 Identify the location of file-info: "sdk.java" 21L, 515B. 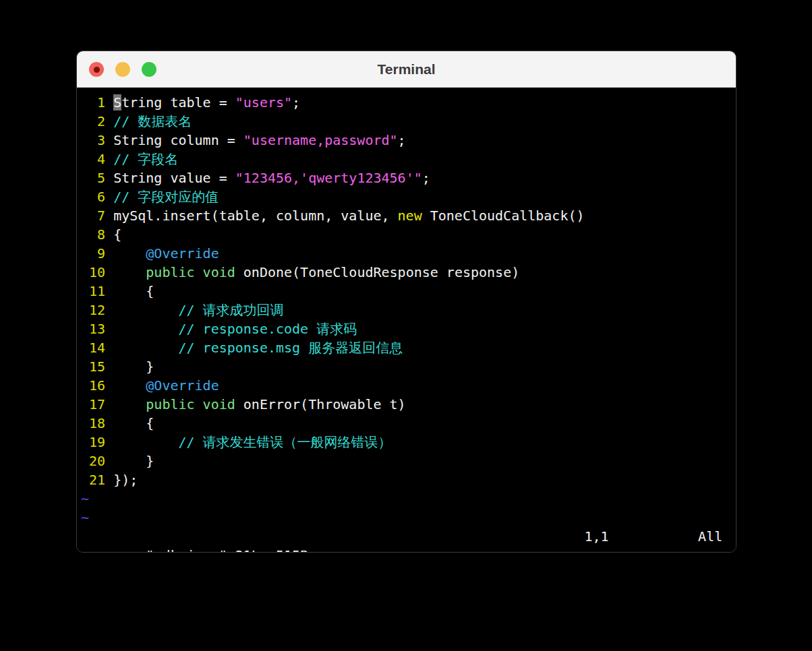
(227, 550).